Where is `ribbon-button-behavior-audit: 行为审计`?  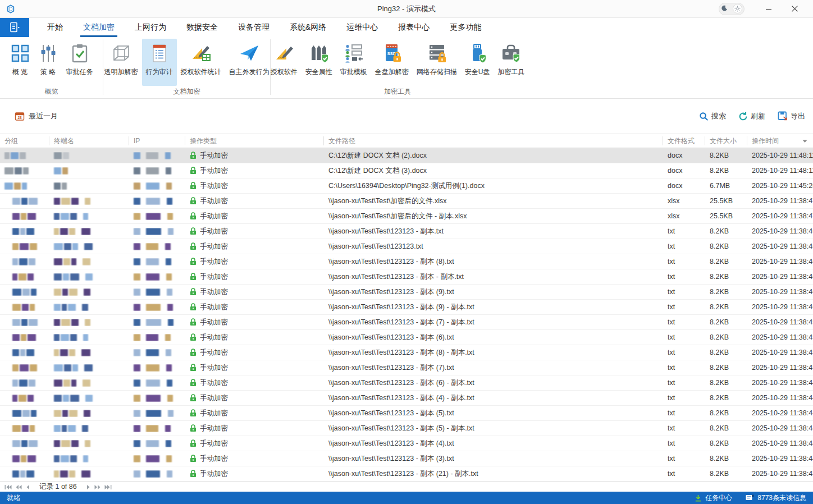 ribbon-button-behavior-audit: 行为审计 is located at coordinates (159, 62).